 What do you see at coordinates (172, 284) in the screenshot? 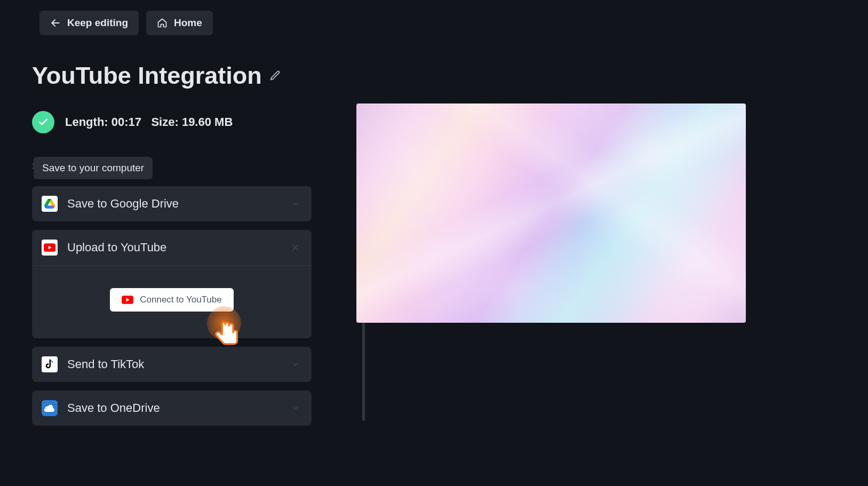
I see `save-option-youtube: Upload to YouTube ✕ Connect to YouTube` at bounding box center [172, 284].